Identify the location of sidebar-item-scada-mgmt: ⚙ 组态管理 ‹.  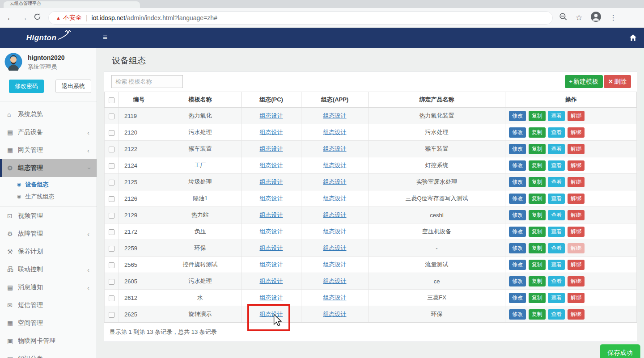
(48, 168).